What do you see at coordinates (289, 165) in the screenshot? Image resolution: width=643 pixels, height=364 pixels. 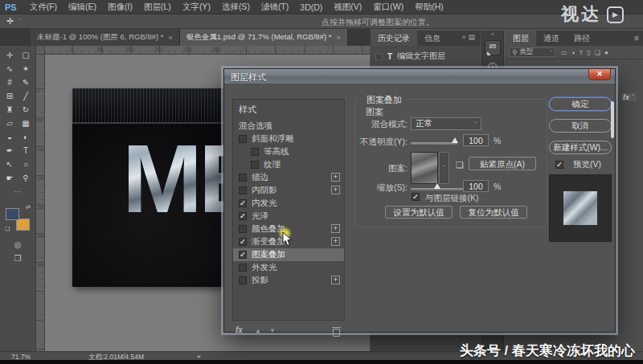 I see `style-texture: 纹理` at bounding box center [289, 165].